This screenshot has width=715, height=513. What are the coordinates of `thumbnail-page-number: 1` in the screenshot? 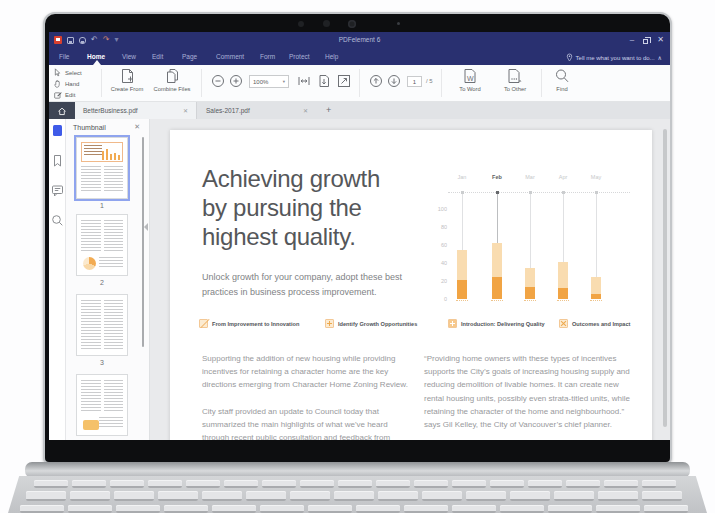 It's located at (102, 206).